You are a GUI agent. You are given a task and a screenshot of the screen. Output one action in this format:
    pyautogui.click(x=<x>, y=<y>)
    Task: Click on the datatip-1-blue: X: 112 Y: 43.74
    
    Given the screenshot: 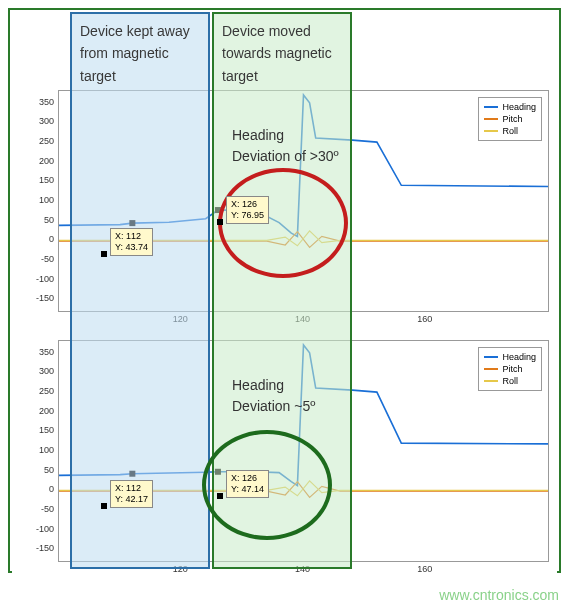 What is the action you would take?
    pyautogui.click(x=132, y=242)
    